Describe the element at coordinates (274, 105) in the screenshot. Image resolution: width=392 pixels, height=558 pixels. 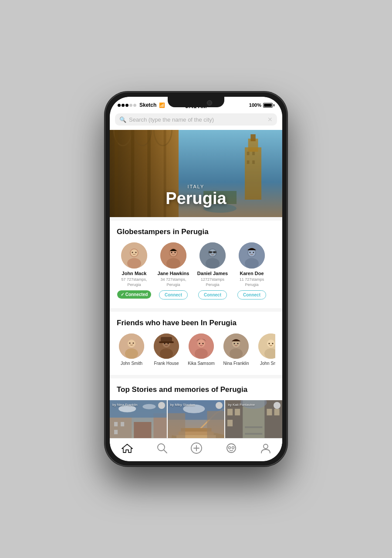
I see `battery-tip` at that location.